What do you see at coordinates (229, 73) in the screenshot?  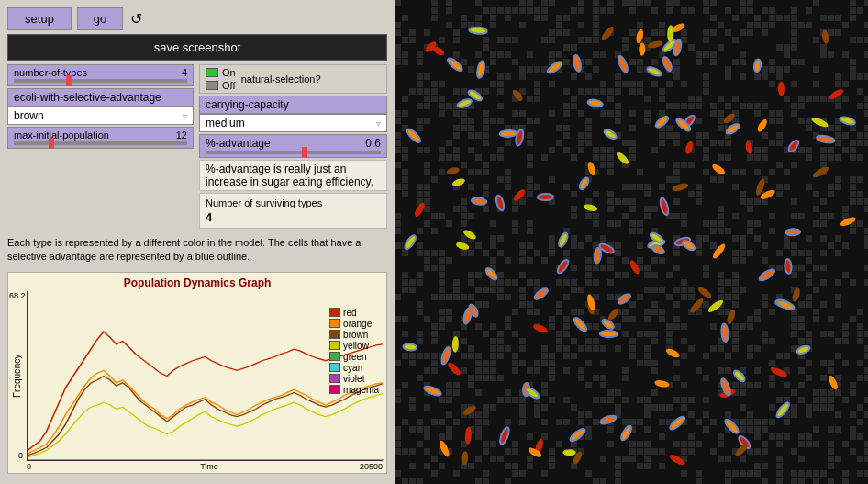 I see `toggle-on-label: On` at bounding box center [229, 73].